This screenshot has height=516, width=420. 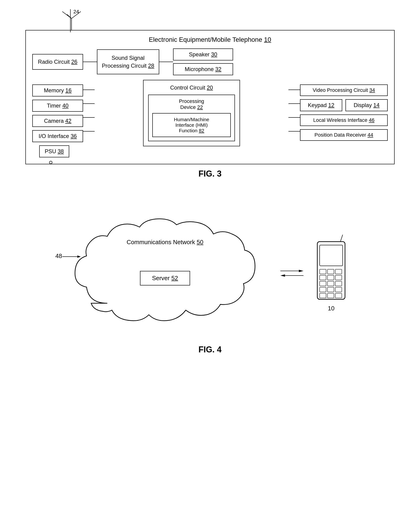 What do you see at coordinates (344, 135) in the screenshot?
I see `position-data-block: Position Data Receiver 44` at bounding box center [344, 135].